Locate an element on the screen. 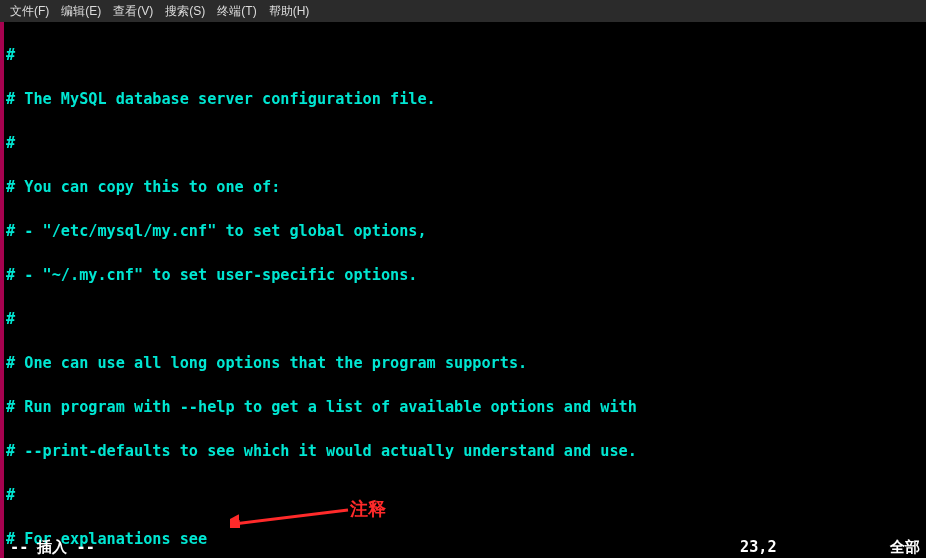  menu-bar: 文件(F) 编辑(E) 查看(V) 搜索(S) 终端(T) 帮助(H) is located at coordinates (463, 11).